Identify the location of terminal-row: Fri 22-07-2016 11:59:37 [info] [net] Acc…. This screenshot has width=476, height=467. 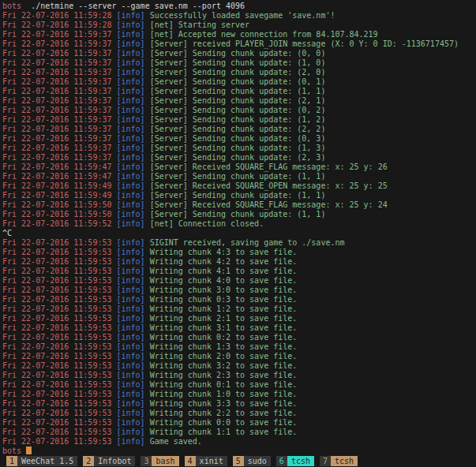
(239, 35).